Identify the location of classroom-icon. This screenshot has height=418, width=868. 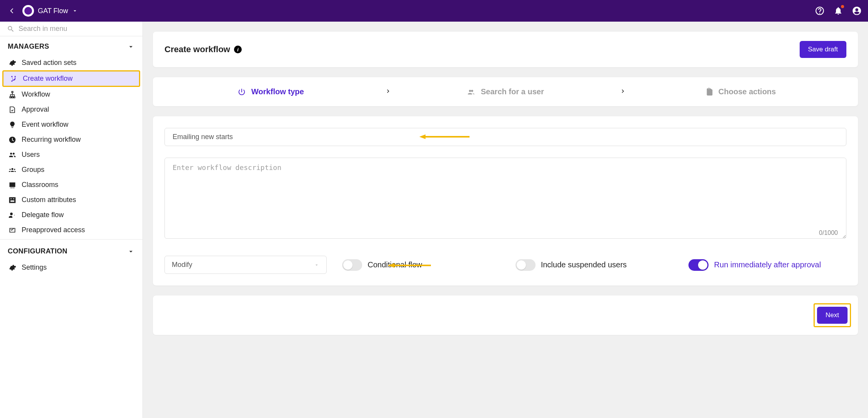
(12, 185).